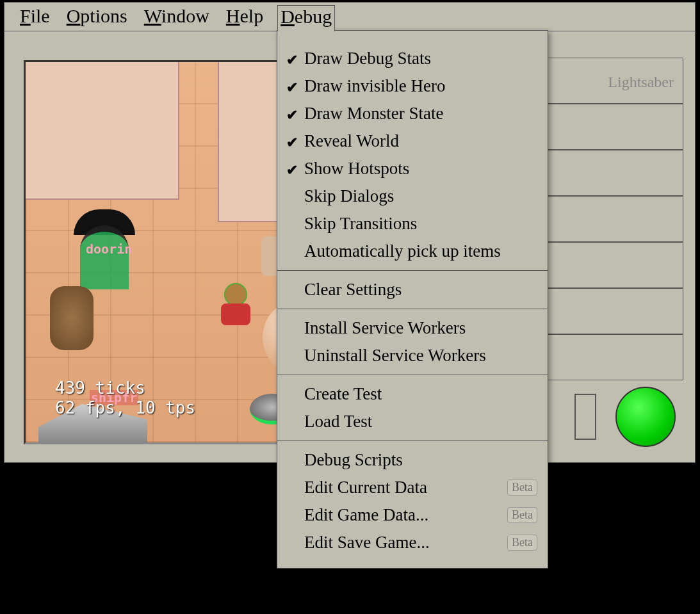  Describe the element at coordinates (101, 130) in the screenshot. I see `building-left` at that location.